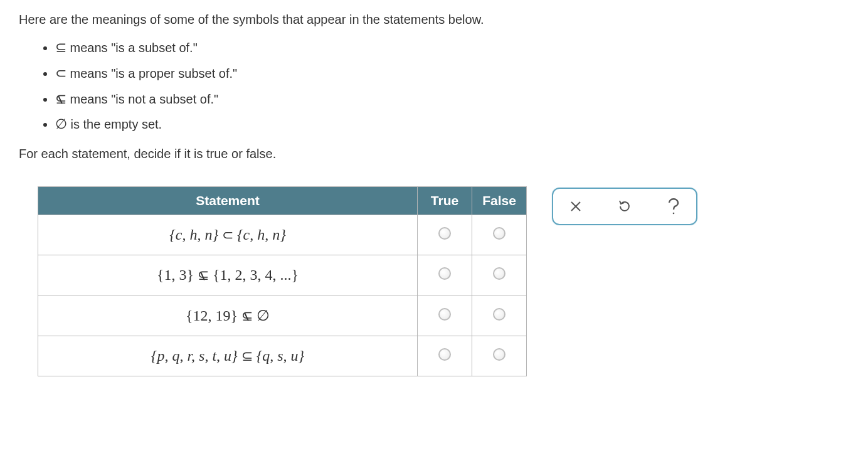 The width and height of the screenshot is (868, 473). I want to click on table-row: {12, 19} ⊆ ∅, so click(282, 316).